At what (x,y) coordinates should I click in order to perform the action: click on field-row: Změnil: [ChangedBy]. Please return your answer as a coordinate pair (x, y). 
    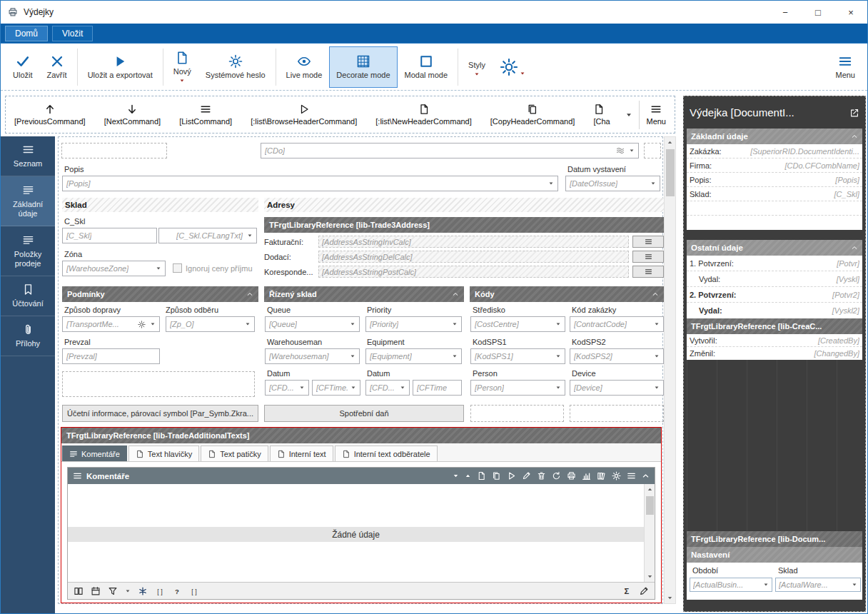
    Looking at the image, I should click on (774, 353).